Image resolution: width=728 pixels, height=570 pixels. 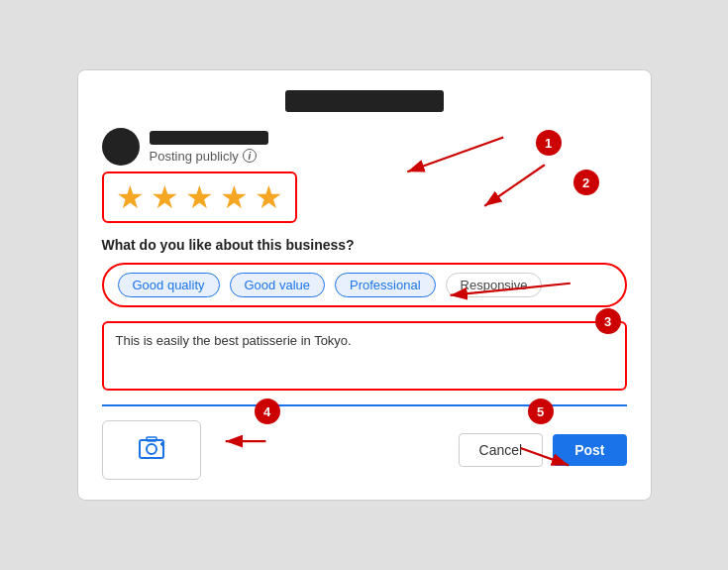 What do you see at coordinates (209, 157) in the screenshot?
I see `posting-publicly-label: Posting publicly i` at bounding box center [209, 157].